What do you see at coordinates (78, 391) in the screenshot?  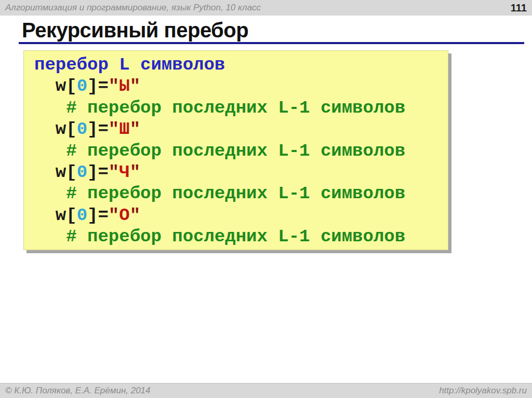 I see `copyright-text: © К.Ю. Поляков, Е.А. Ерёмин, 2014` at bounding box center [78, 391].